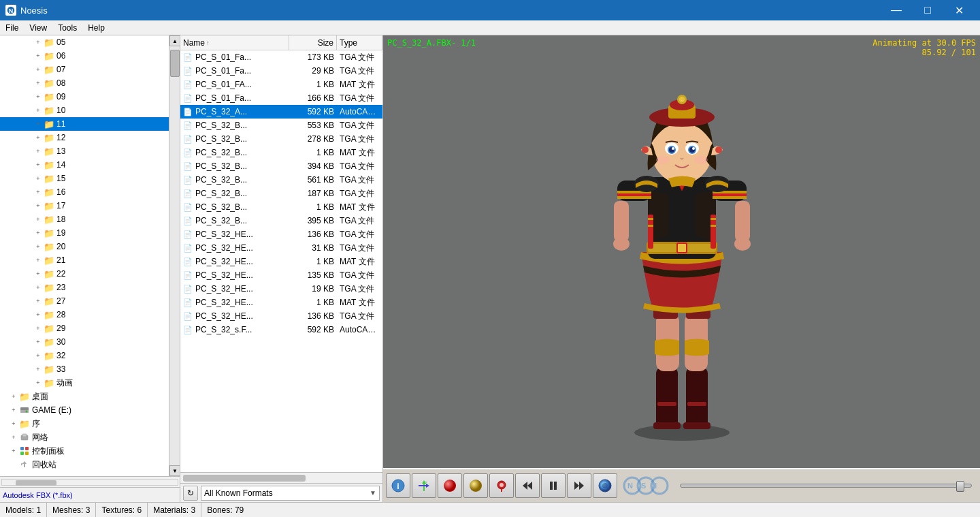 The width and height of the screenshot is (980, 517). Describe the element at coordinates (84, 110) in the screenshot. I see `tree-item-10: +📁10` at that location.